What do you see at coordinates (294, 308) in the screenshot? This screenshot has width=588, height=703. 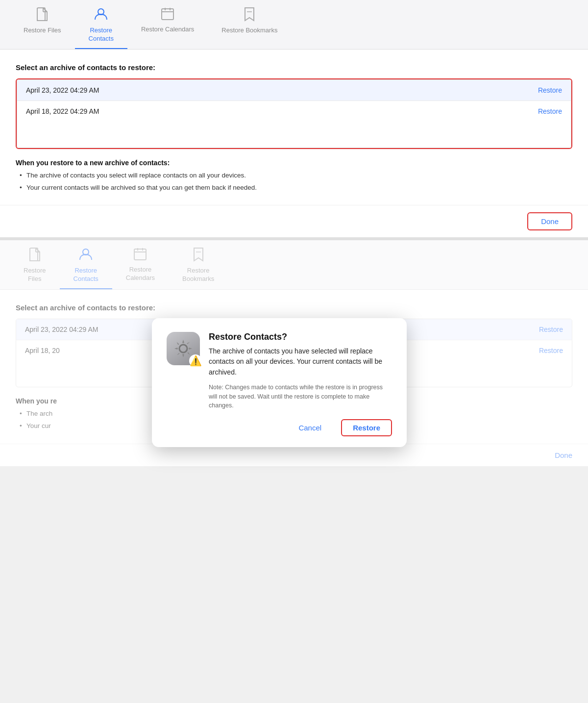 I see `bottom-section-title: Select an archive of contacts to restore…` at bounding box center [294, 308].